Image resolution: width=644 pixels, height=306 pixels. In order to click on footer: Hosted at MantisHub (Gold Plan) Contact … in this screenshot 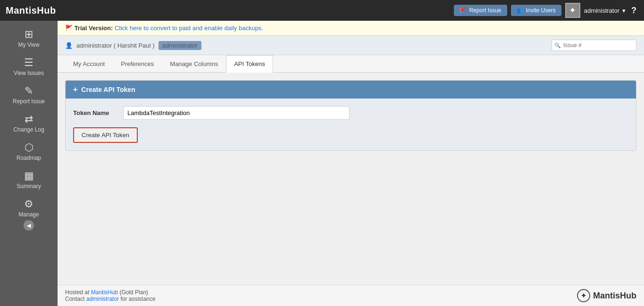, I will do `click(351, 295)`.